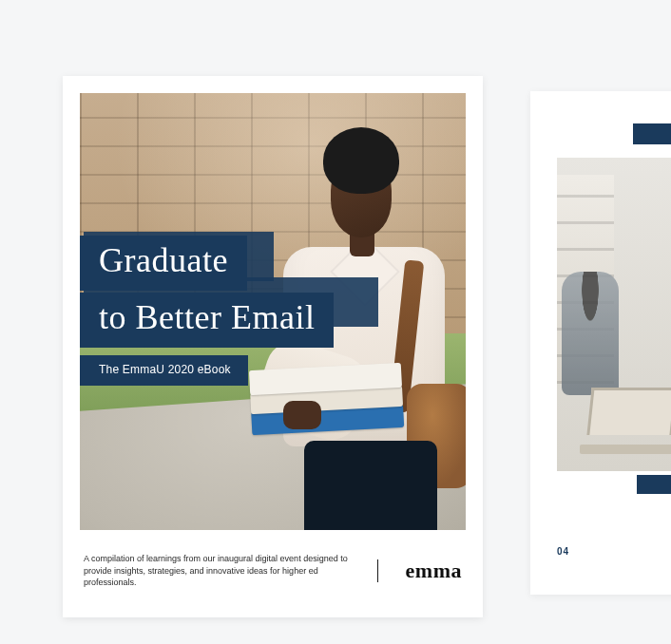  What do you see at coordinates (652, 134) in the screenshot?
I see `accent-stripe-top` at bounding box center [652, 134].